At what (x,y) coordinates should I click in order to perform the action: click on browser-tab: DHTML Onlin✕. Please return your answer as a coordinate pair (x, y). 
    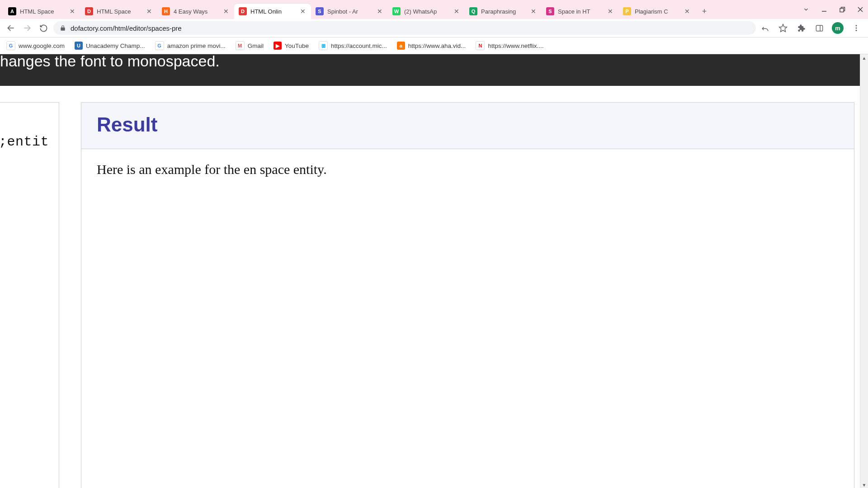
    Looking at the image, I should click on (273, 11).